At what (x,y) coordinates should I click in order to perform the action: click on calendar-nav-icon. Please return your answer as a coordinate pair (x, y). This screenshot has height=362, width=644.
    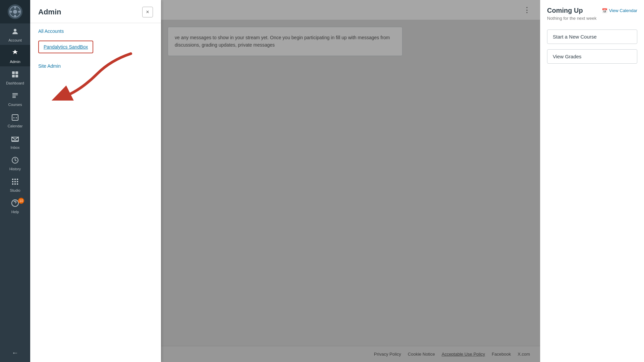
    Looking at the image, I should click on (15, 118).